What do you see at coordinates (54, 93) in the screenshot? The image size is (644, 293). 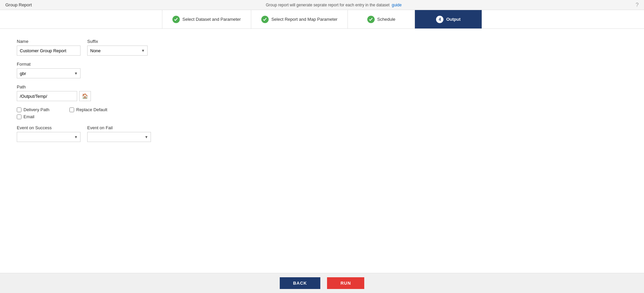 I see `path-group: Path 🏠` at bounding box center [54, 93].